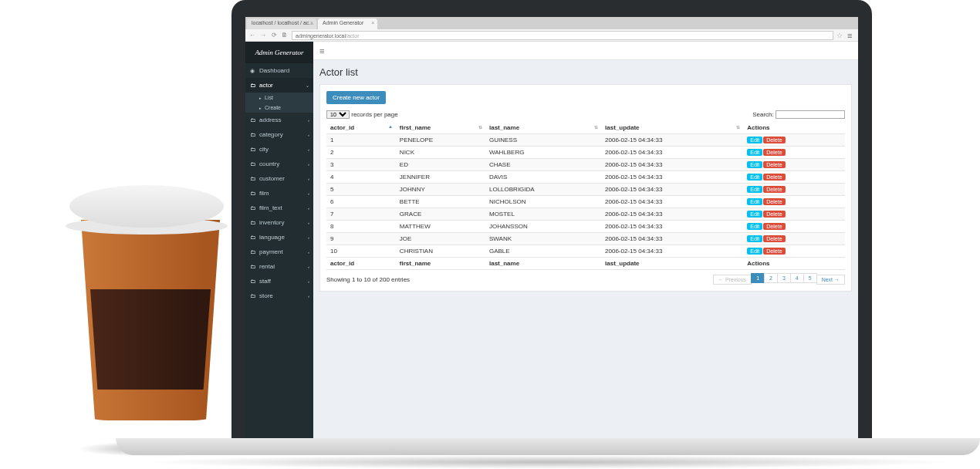 The width and height of the screenshot is (980, 469). Describe the element at coordinates (441, 227) in the screenshot. I see `cell-first-name: MATTHEW` at that location.